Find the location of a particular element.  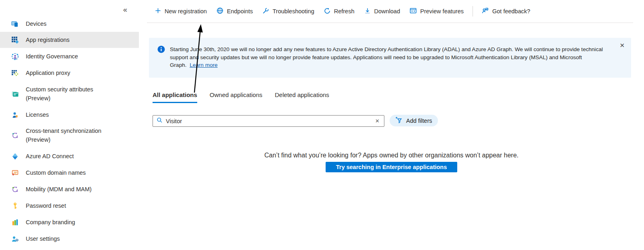

sidebar-item-custom-security-attributes: Custom security attributes (Preview) is located at coordinates (69, 94).